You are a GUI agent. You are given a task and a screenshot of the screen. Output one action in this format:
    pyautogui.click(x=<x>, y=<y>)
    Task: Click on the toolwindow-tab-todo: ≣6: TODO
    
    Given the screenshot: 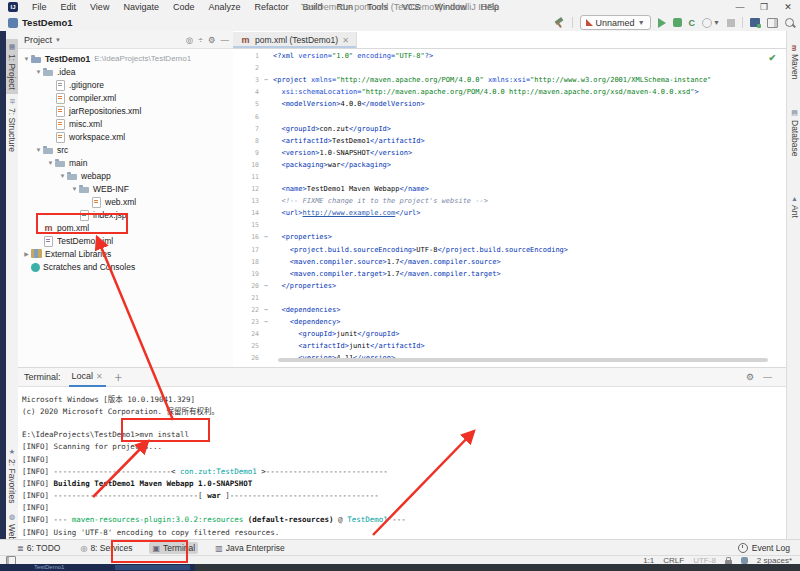 What is the action you would take?
    pyautogui.click(x=38, y=548)
    